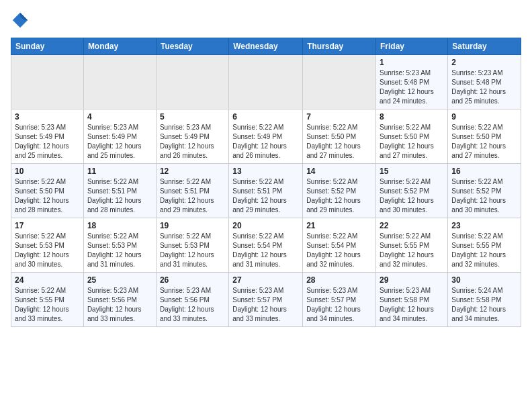  Describe the element at coordinates (192, 191) in the screenshot. I see `calendar-cell: 12Sunrise: 5:22 AM Sunset: 5:51 PM Dayli…` at that location.